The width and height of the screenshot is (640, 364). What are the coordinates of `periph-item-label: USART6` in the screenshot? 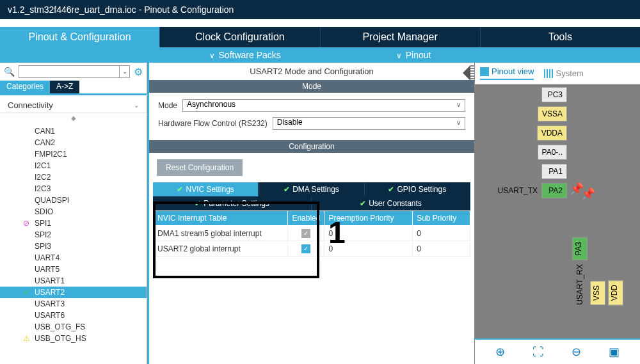 It's located at (50, 315).